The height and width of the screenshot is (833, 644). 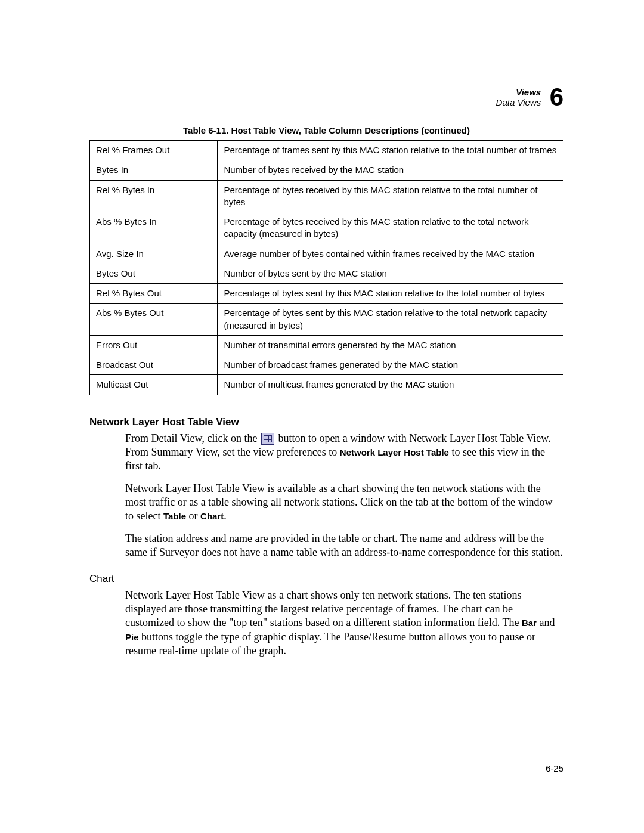 I want to click on ui-label-bold: Bar, so click(x=530, y=623).